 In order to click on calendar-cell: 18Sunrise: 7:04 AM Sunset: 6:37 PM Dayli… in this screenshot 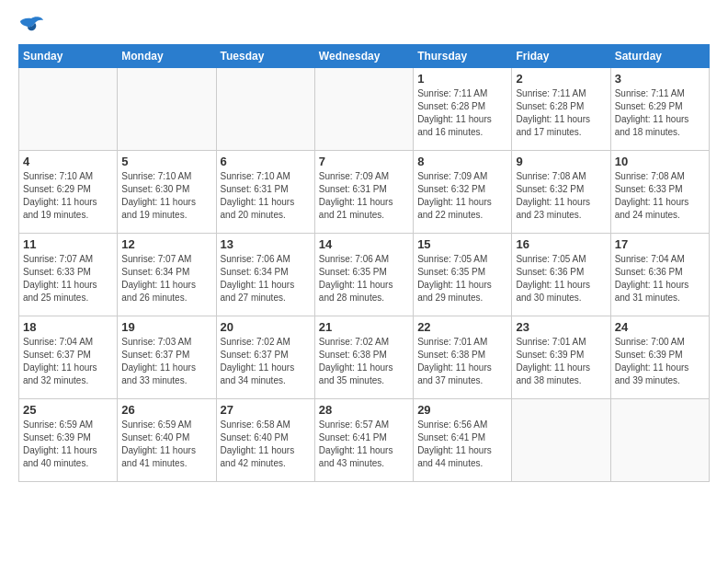, I will do `click(68, 358)`.